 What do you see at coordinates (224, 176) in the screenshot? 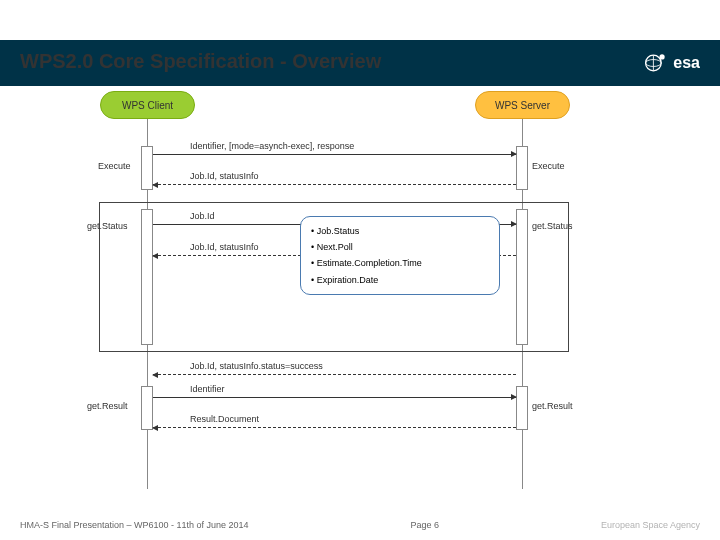
I see `msg-jobid-statusinfo: Job.Id, statusInfo` at bounding box center [224, 176].